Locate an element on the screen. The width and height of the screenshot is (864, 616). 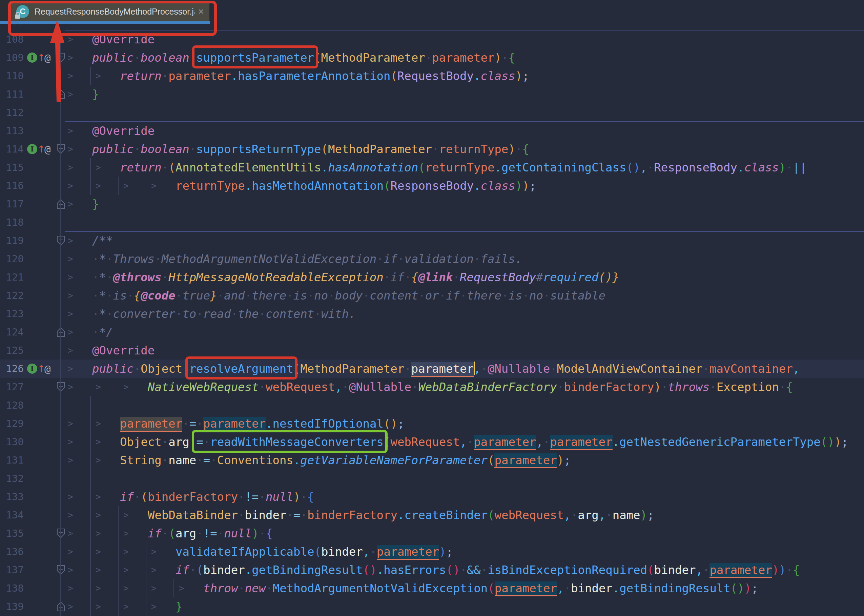
code-line: 127>>>NativeWebRequest·webRequest,·@Null… is located at coordinates (432, 387).